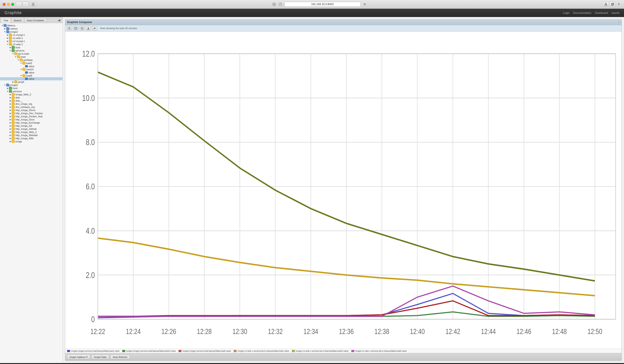 The width and height of the screenshot is (624, 364). What do you see at coordinates (31, 41) in the screenshot?
I see `tree-item-c2-mysql-1: ▶ c2-mysql-1` at bounding box center [31, 41].